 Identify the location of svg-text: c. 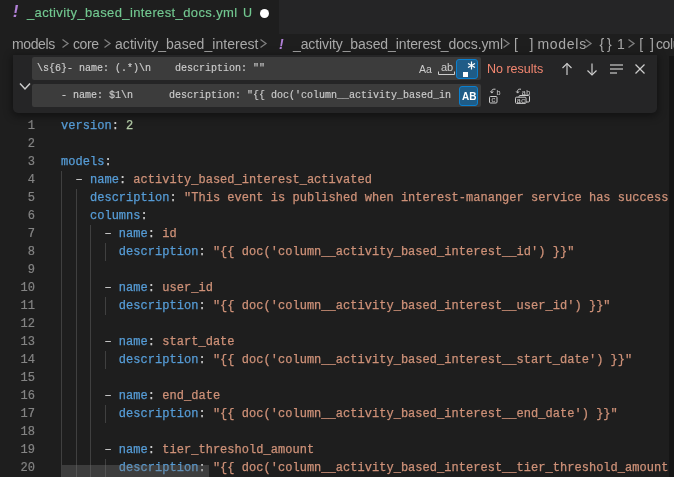
(494, 100).